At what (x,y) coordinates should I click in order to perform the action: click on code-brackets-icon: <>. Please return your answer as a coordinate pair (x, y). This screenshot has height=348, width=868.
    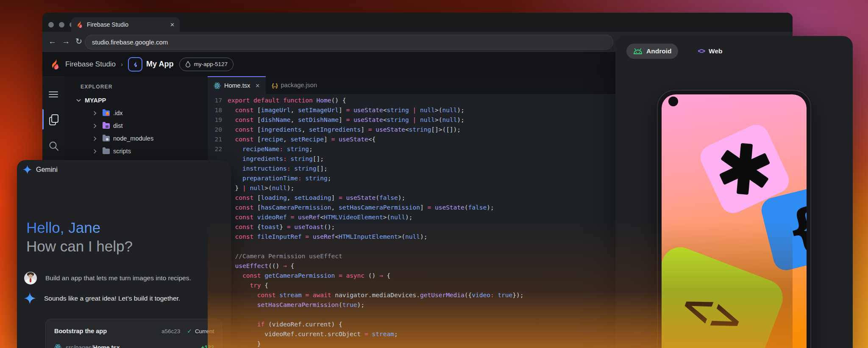
    Looking at the image, I should click on (701, 51).